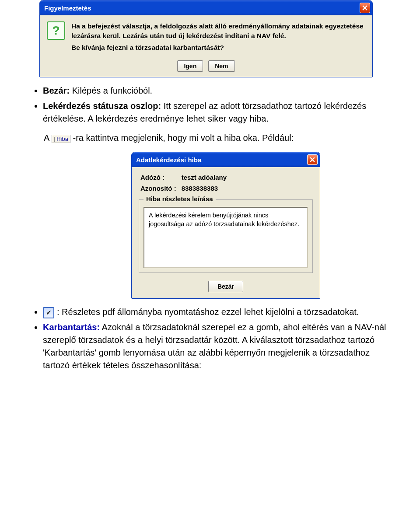 This screenshot has width=420, height=510. Describe the element at coordinates (226, 236) in the screenshot. I see `error-fieldset: Hiba részletes leírása A lekérdezési kér…` at that location.